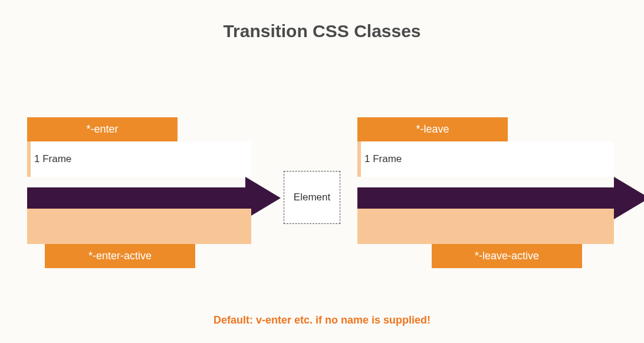  I want to click on enter-class-text: *-enter, so click(102, 130).